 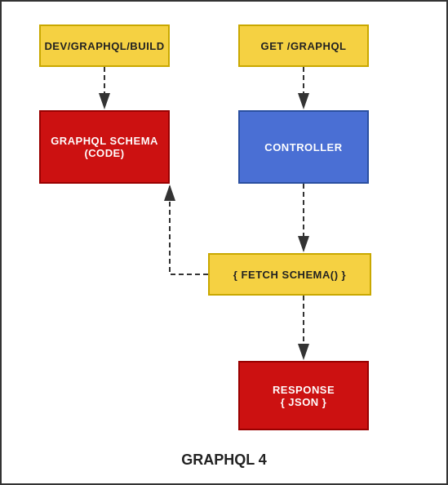 What do you see at coordinates (224, 461) in the screenshot?
I see `diagram-title: GRAPHQL 4` at bounding box center [224, 461].